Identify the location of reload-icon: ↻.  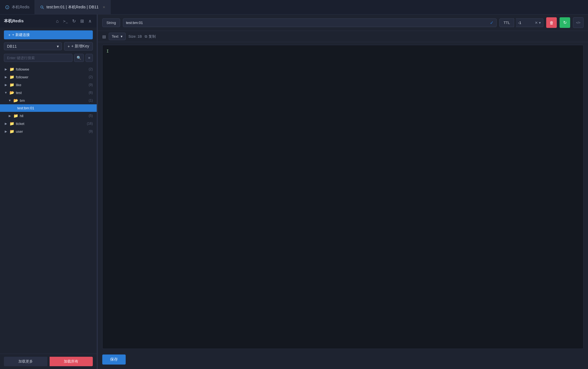
(565, 23).